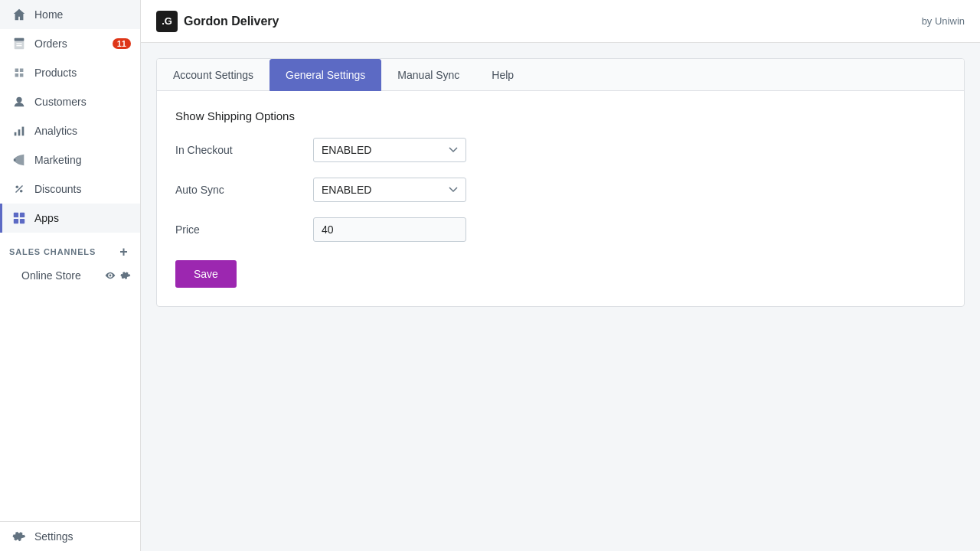 The image size is (980, 551). I want to click on online-store-gear-icon, so click(126, 276).